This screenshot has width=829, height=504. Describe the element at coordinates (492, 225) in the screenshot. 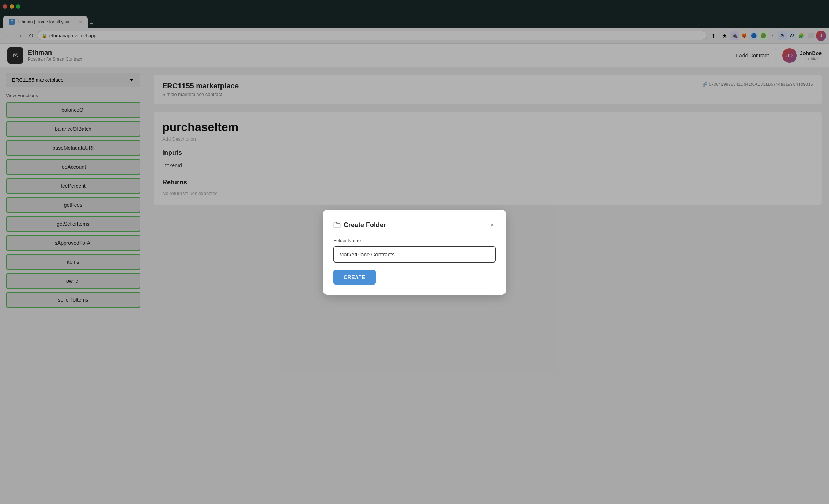

I see `modal-close-button: ×` at that location.